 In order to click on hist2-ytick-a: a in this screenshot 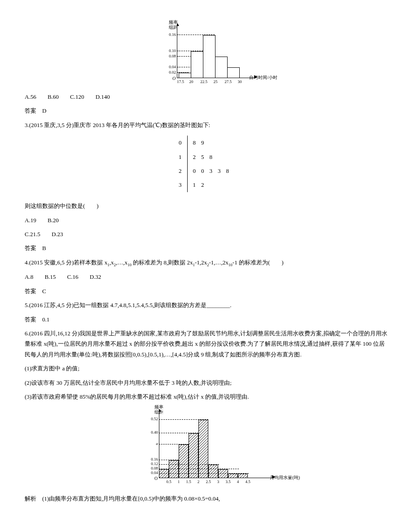, I will do `click(152, 444)`.